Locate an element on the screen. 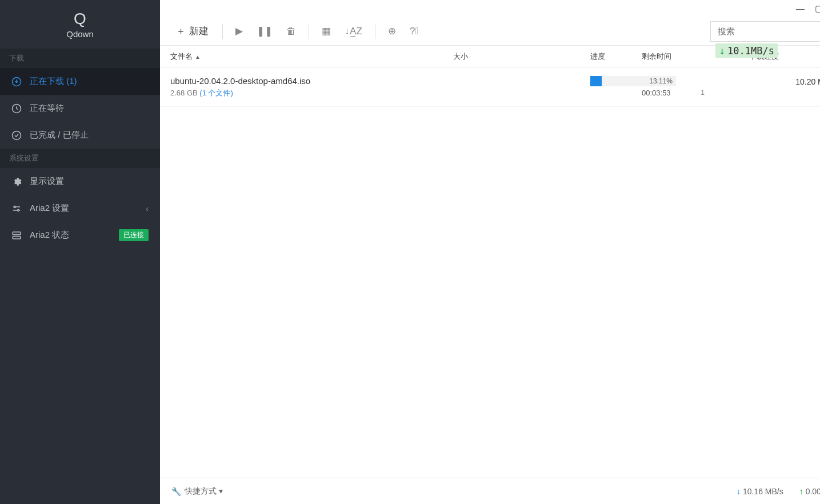  download-icon is located at coordinates (17, 82).